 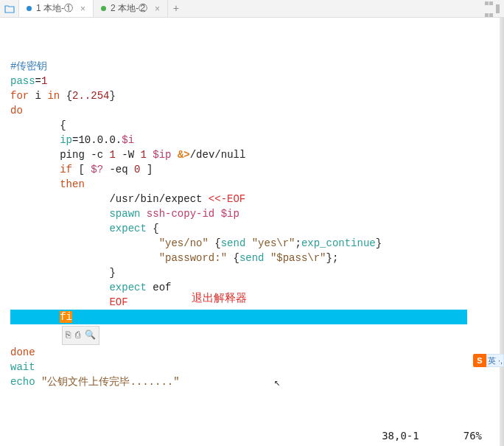 I want to click on layout-icons, so click(x=492, y=9).